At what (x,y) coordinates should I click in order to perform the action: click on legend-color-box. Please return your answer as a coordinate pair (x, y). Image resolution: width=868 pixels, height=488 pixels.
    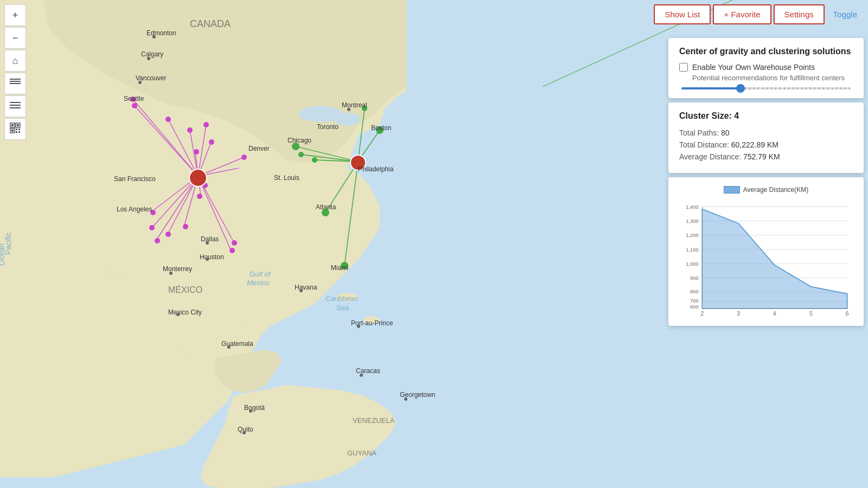
    Looking at the image, I should click on (732, 190).